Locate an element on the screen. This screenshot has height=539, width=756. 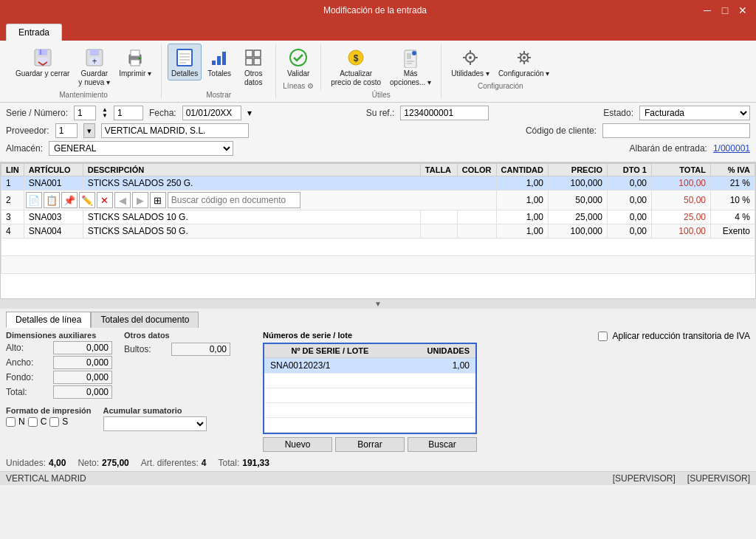
user1: [SUPERVISOR] is located at coordinates (644, 478).